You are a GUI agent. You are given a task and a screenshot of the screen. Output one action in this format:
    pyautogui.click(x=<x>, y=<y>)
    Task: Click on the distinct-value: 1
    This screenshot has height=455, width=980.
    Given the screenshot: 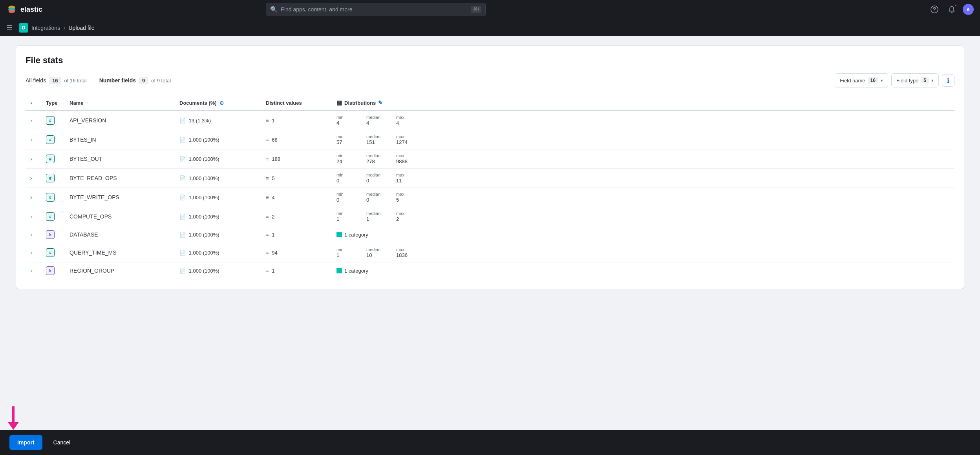 What is the action you would take?
    pyautogui.click(x=273, y=235)
    